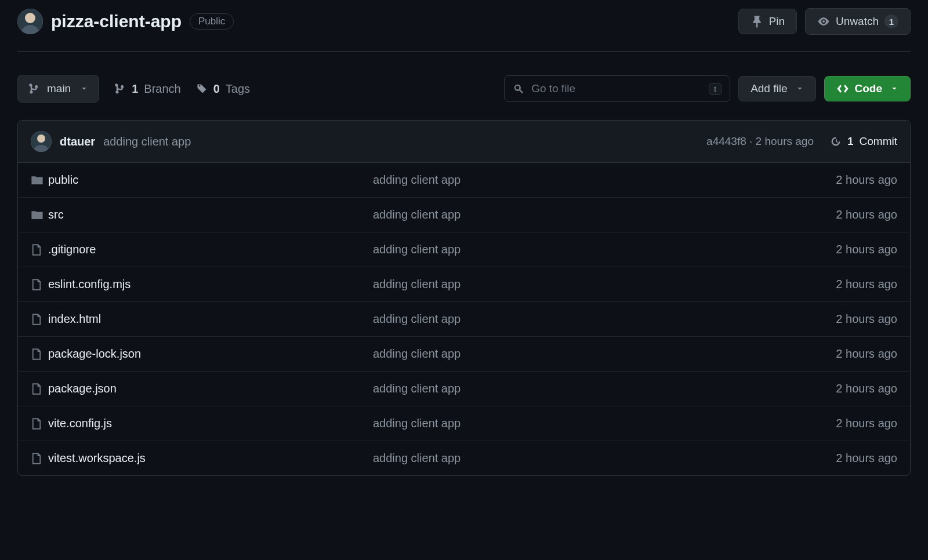  Describe the element at coordinates (464, 141) in the screenshot. I see `latest-commit-row: dtauer adding client app a4443f8 · 2 hou…` at that location.